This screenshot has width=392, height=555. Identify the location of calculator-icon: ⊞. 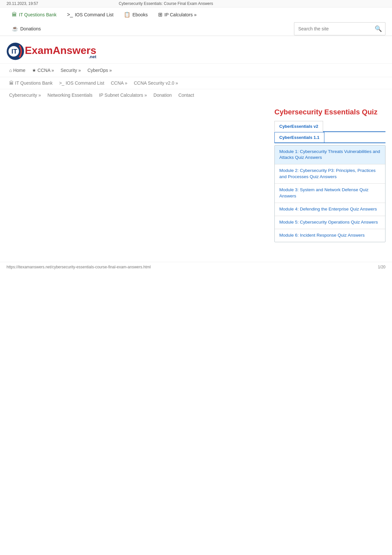
(160, 14).